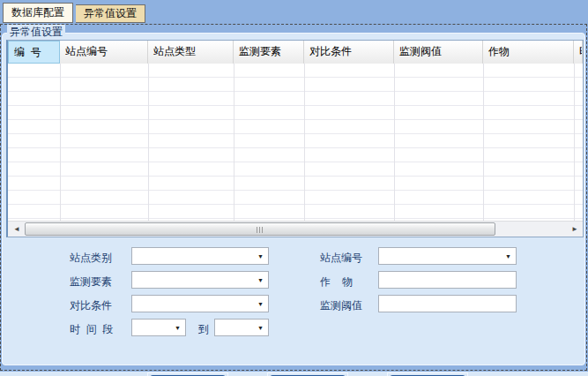 The width and height of the screenshot is (588, 376). What do you see at coordinates (578, 52) in the screenshot?
I see `column-header-time: 时` at bounding box center [578, 52].